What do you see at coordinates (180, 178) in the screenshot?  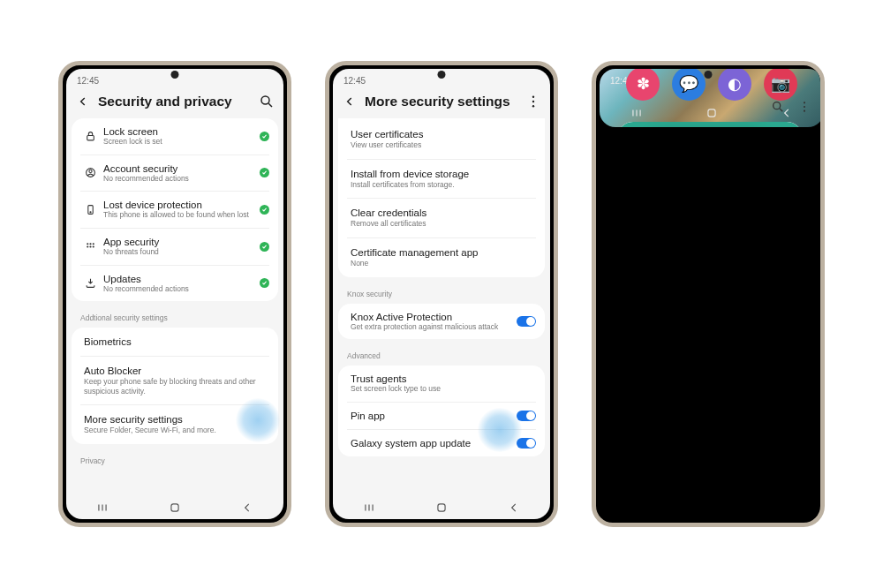 I see `row-subtitle: No recommended actions` at bounding box center [180, 178].